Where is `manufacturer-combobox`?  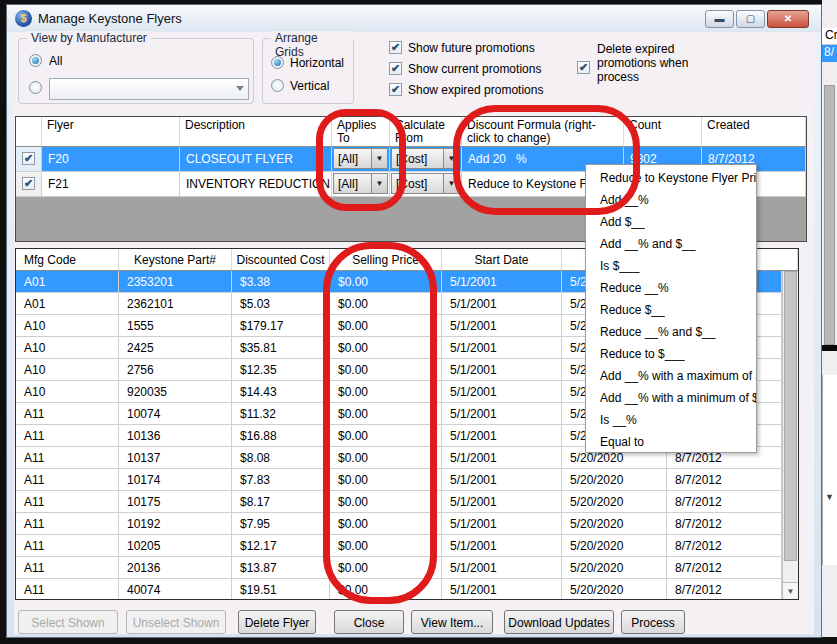
manufacturer-combobox is located at coordinates (149, 89).